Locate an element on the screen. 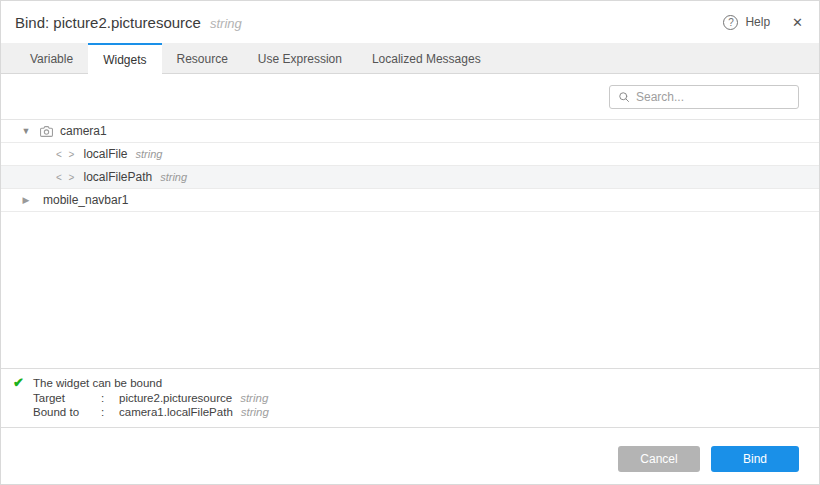 This screenshot has width=820, height=485. status-target-label: Target is located at coordinates (67, 398).